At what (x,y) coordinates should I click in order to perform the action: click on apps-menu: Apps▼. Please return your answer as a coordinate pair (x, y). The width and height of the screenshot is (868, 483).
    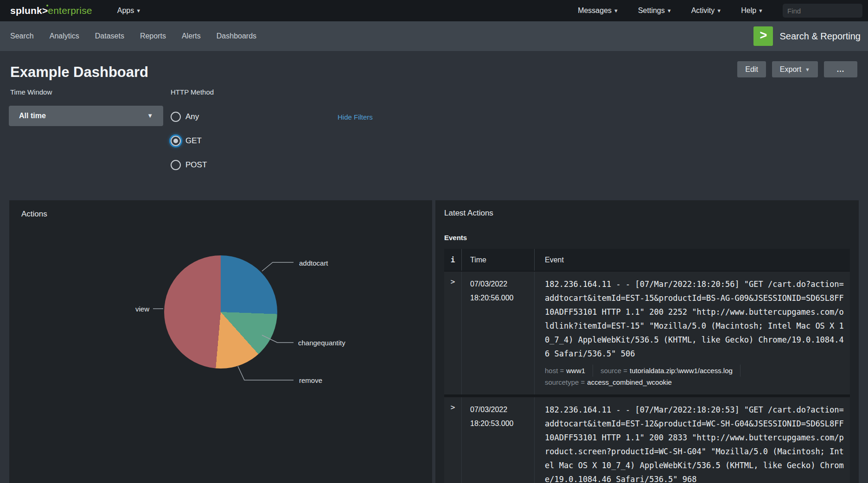
    Looking at the image, I should click on (129, 11).